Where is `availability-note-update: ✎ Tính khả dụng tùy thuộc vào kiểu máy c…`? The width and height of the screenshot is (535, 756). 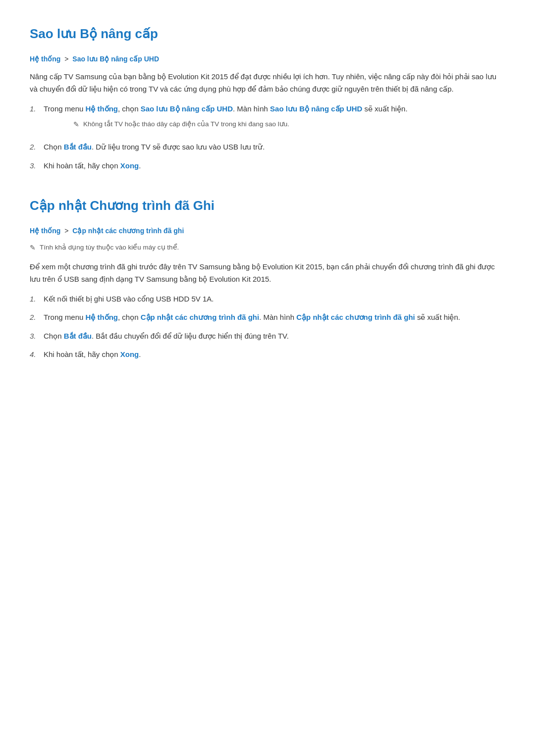
availability-note-update: ✎ Tính khả dụng tùy thuộc vào kiểu máy c… is located at coordinates (268, 248).